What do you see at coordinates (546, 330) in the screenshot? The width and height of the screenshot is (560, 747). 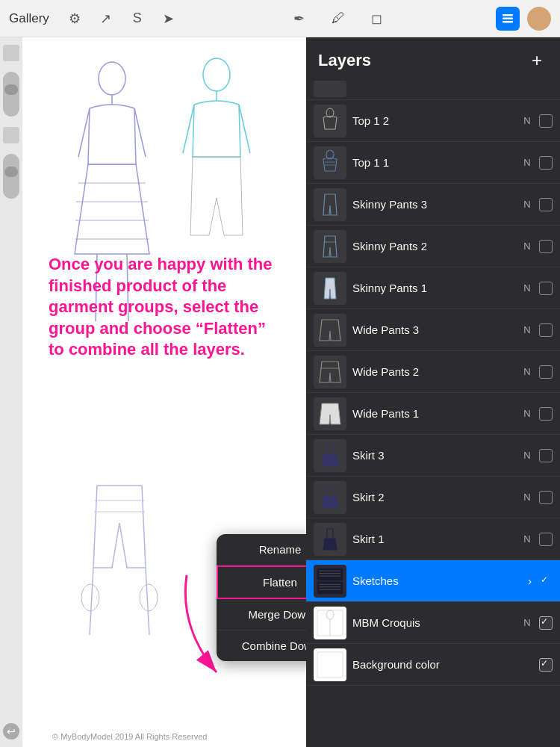 I see `layer-checkbox-wp3` at bounding box center [546, 330].